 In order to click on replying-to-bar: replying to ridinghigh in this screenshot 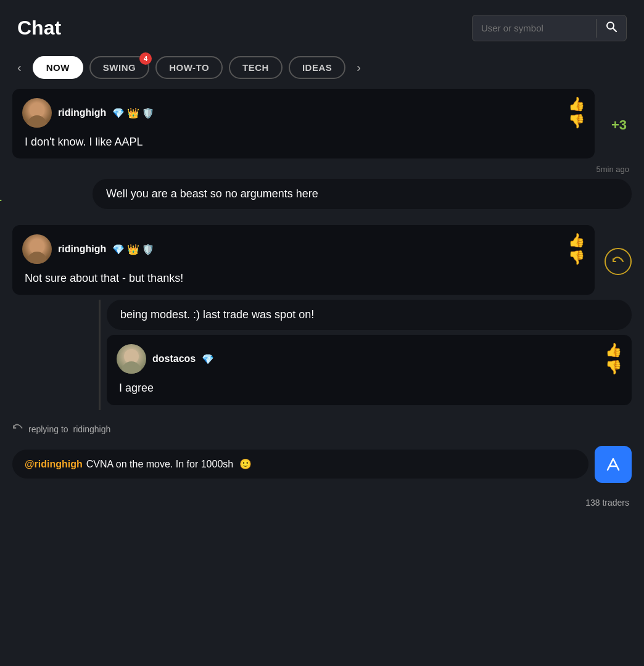, I will do `click(322, 428)`.